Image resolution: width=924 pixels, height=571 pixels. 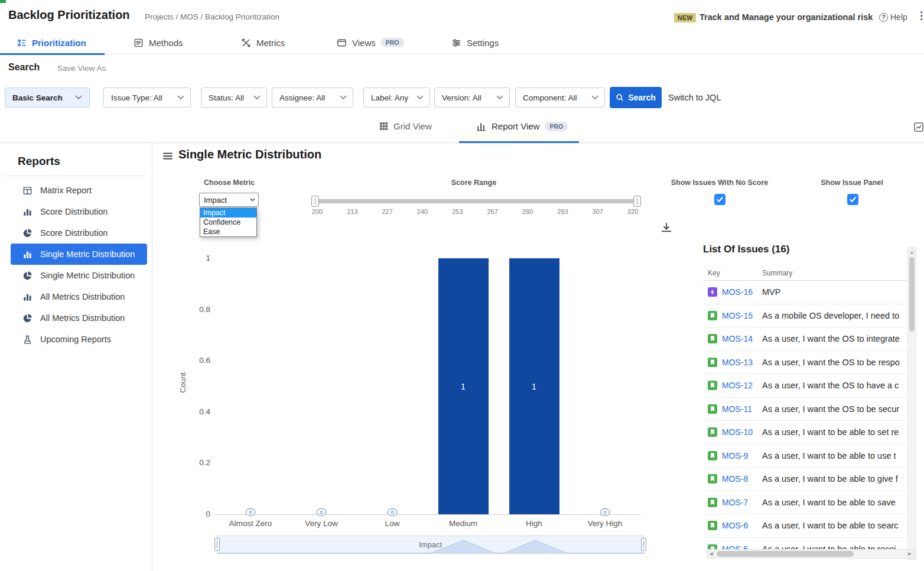 What do you see at coordinates (313, 98) in the screenshot?
I see `filter-assignee: Assignee: All` at bounding box center [313, 98].